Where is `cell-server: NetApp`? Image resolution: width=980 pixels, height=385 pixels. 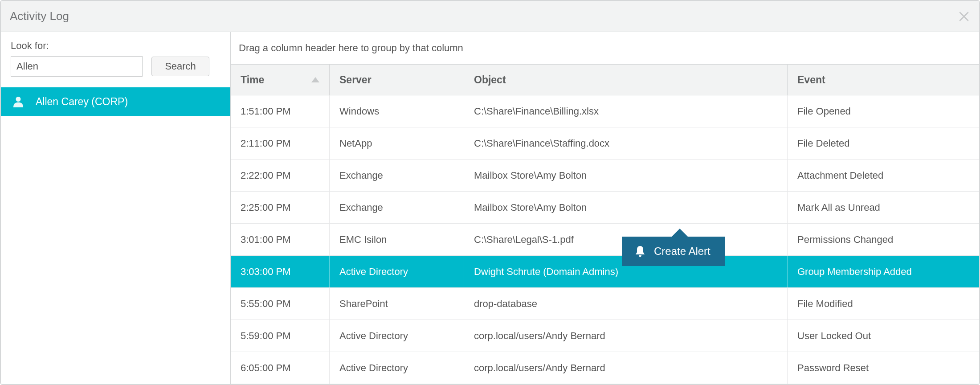 cell-server: NetApp is located at coordinates (397, 143).